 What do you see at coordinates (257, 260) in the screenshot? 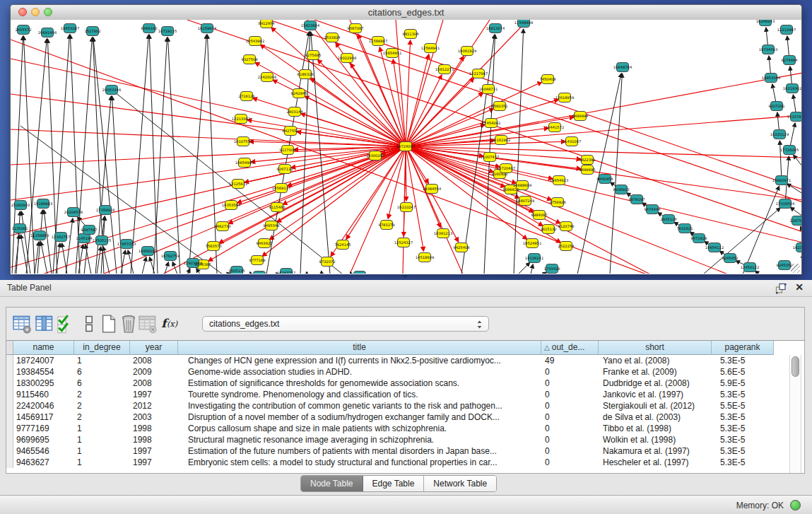
I see `graph-node-label: 9777169` at bounding box center [257, 260].